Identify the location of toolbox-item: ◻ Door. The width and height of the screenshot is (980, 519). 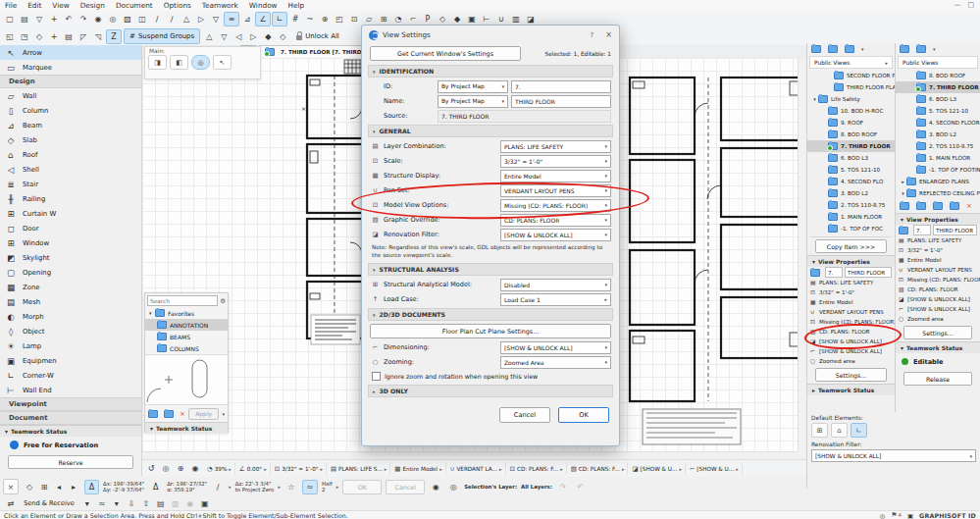
(71, 228).